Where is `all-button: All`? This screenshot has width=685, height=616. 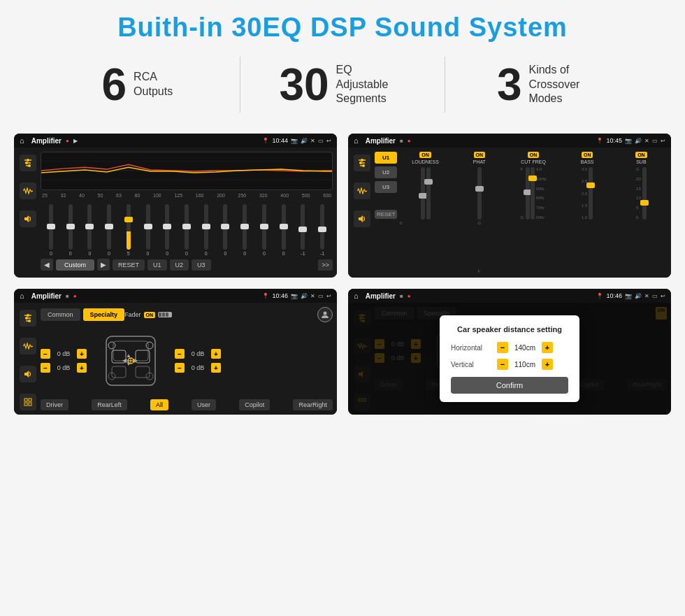
all-button: All is located at coordinates (159, 405).